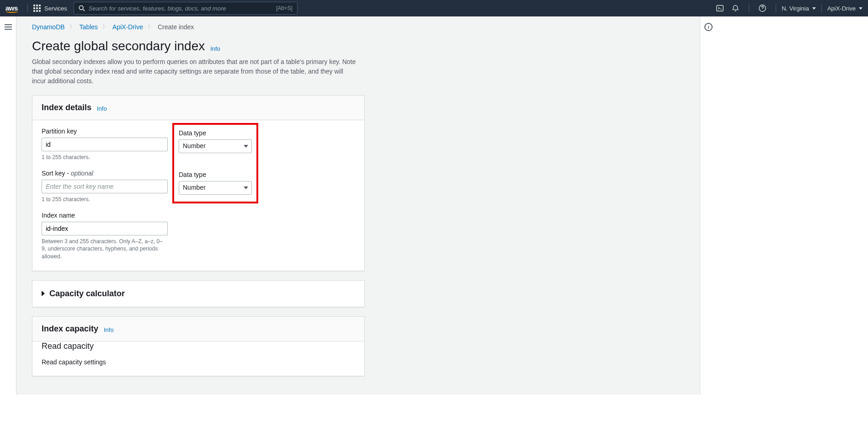  Describe the element at coordinates (708, 206) in the screenshot. I see `info-panel-toggle: i` at that location.